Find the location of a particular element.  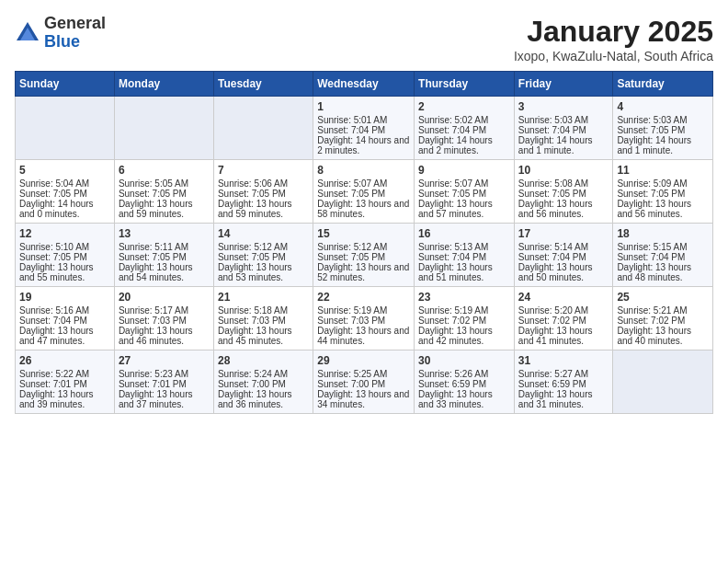

day-number: 11 is located at coordinates (663, 170).